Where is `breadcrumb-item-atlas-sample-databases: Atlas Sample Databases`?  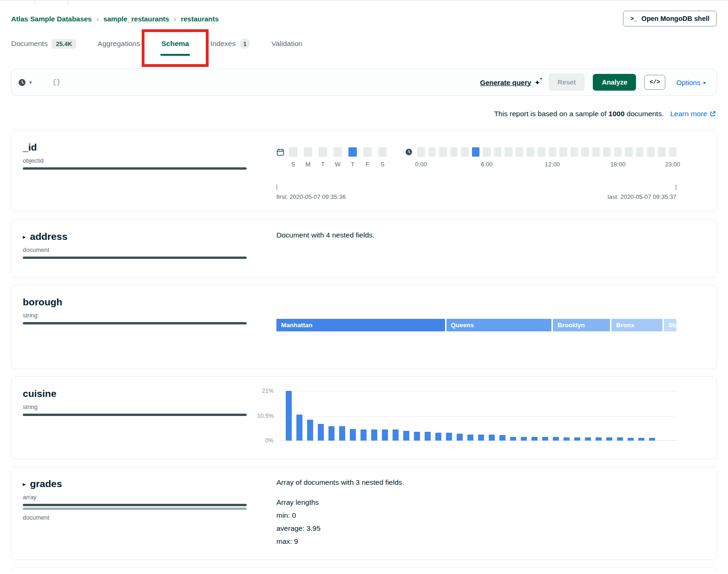
breadcrumb-item-atlas-sample-databases: Atlas Sample Databases is located at coordinates (51, 19).